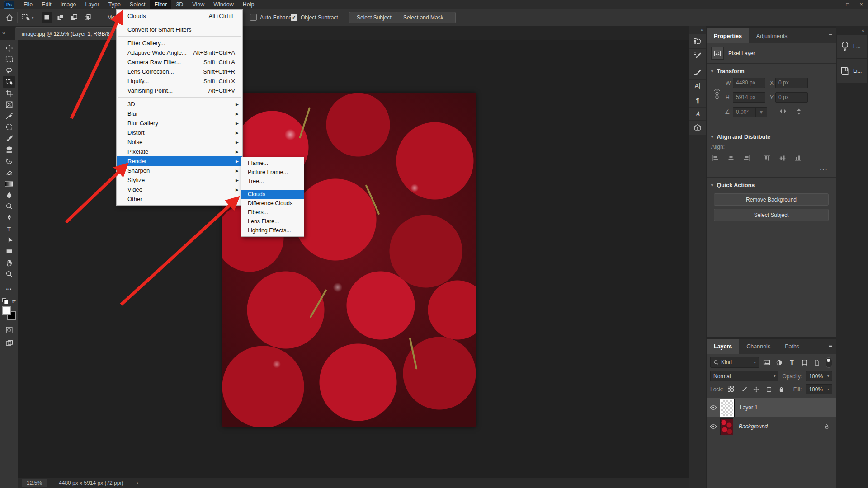  Describe the element at coordinates (9, 93) in the screenshot. I see `crop-tool` at that location.